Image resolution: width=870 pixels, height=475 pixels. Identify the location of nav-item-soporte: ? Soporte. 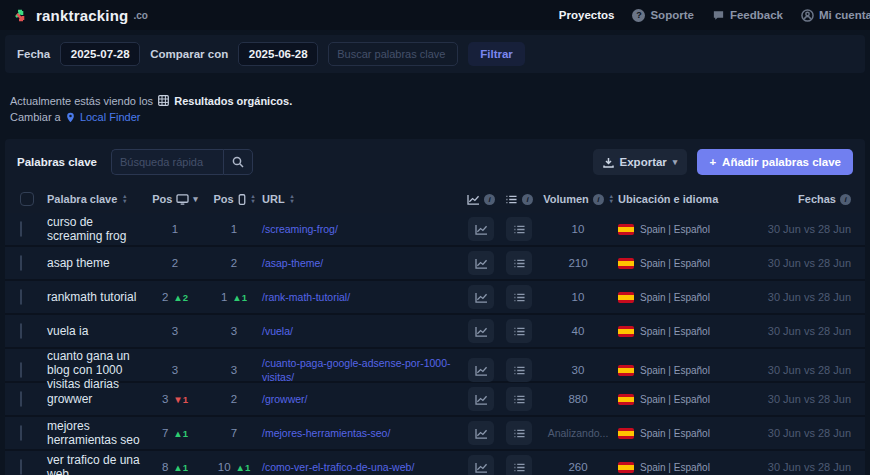
(662, 16).